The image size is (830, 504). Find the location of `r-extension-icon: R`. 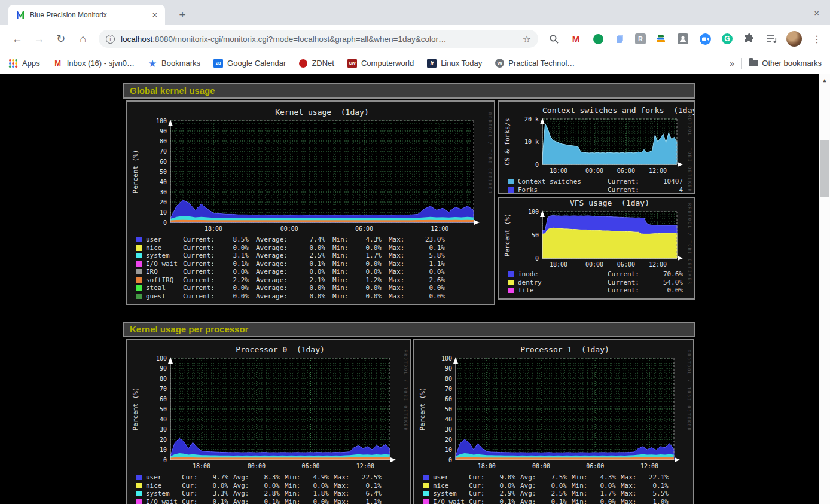

r-extension-icon: R is located at coordinates (640, 39).